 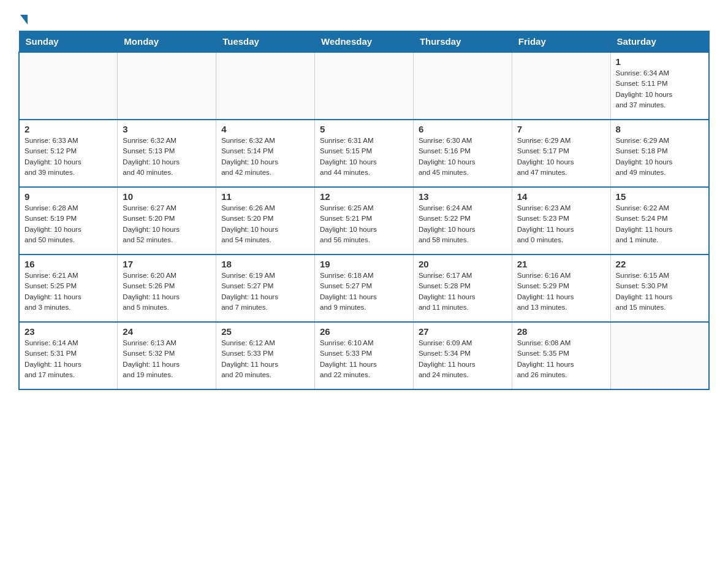 What do you see at coordinates (364, 153) in the screenshot?
I see `calendar-cell: 5Sunrise: 6:31 AM Sunset: 5:15 PM Daylig…` at bounding box center [364, 153].